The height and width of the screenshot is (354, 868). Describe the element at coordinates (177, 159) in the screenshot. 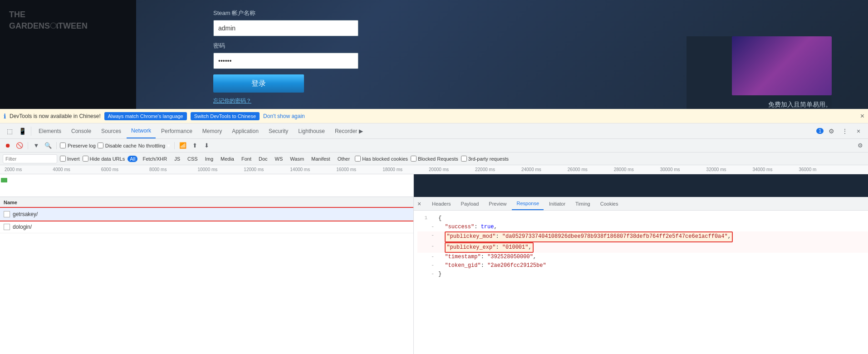

I see `filter-js: JS` at that location.